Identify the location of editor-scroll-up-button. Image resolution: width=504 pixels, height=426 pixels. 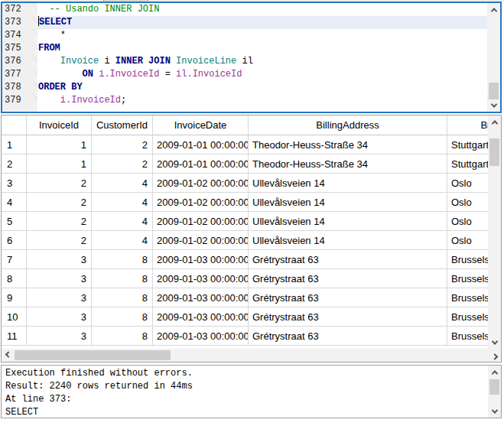
(494, 9).